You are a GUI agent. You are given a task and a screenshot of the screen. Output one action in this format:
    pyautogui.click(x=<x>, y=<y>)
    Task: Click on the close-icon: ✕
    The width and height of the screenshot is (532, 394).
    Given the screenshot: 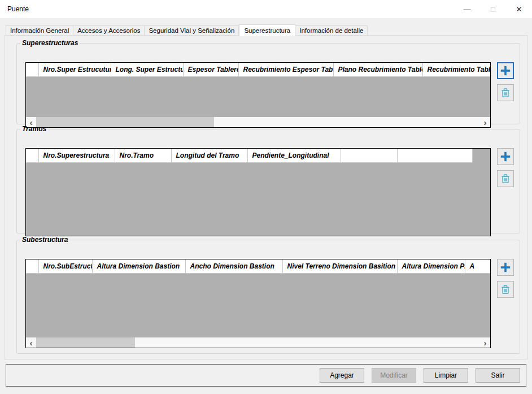 What is the action you would take?
    pyautogui.click(x=519, y=9)
    